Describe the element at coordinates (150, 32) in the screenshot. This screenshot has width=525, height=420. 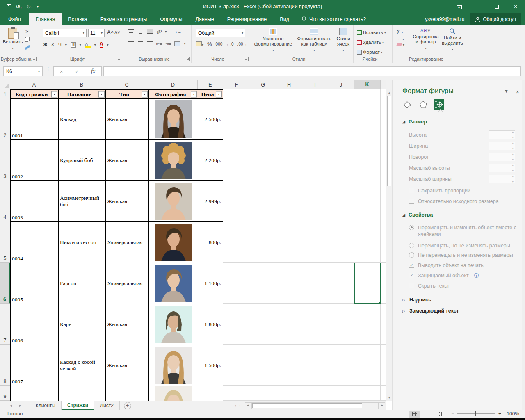
I see `align-bottom-icon` at that location.